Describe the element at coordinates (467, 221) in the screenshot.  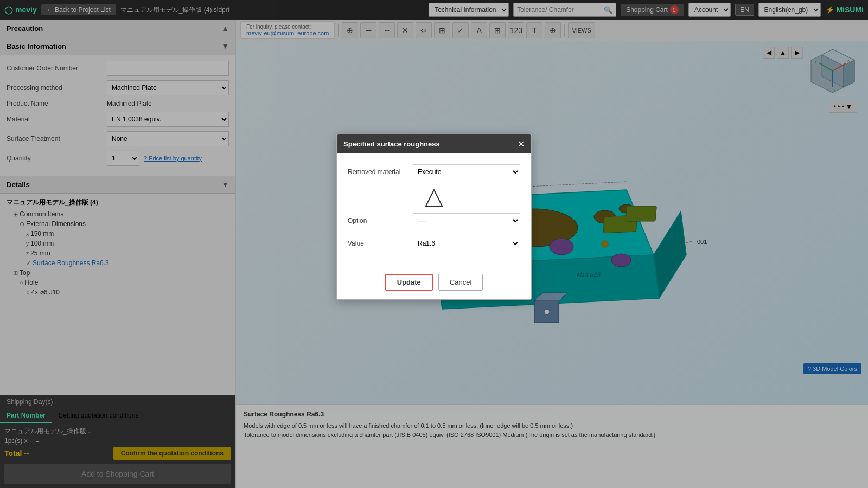
I see `option-select: ----` at that location.